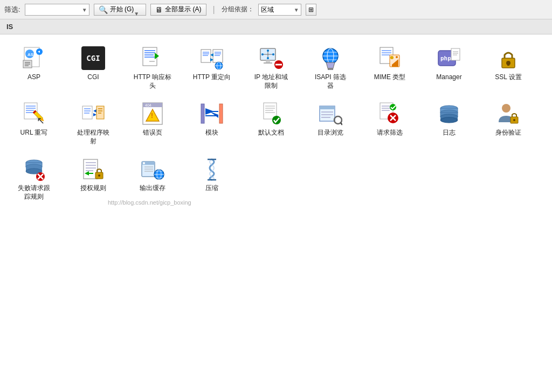  What do you see at coordinates (153, 169) in the screenshot?
I see `output-cache-svg` at bounding box center [153, 169].